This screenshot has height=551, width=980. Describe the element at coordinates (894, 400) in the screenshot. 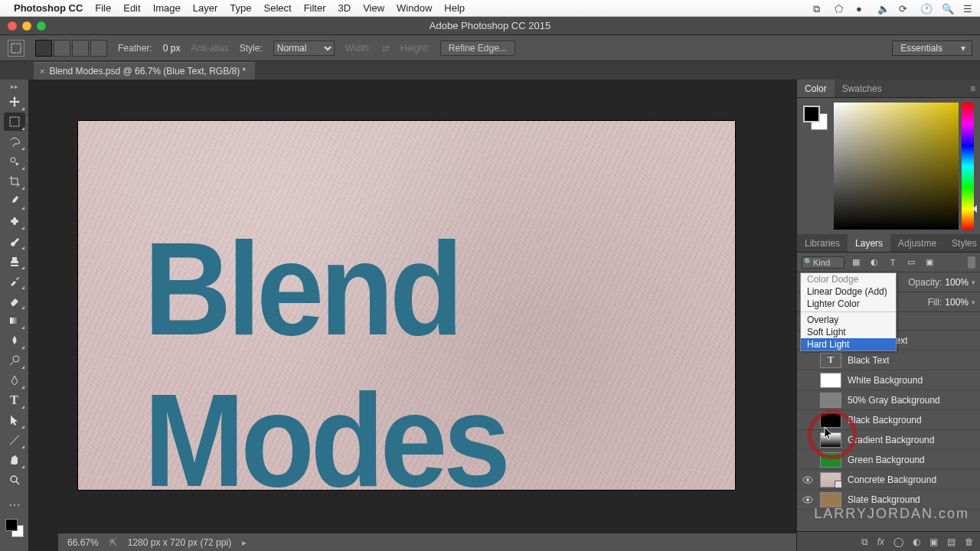

I see `layer-name: 50% Gray Background` at that location.